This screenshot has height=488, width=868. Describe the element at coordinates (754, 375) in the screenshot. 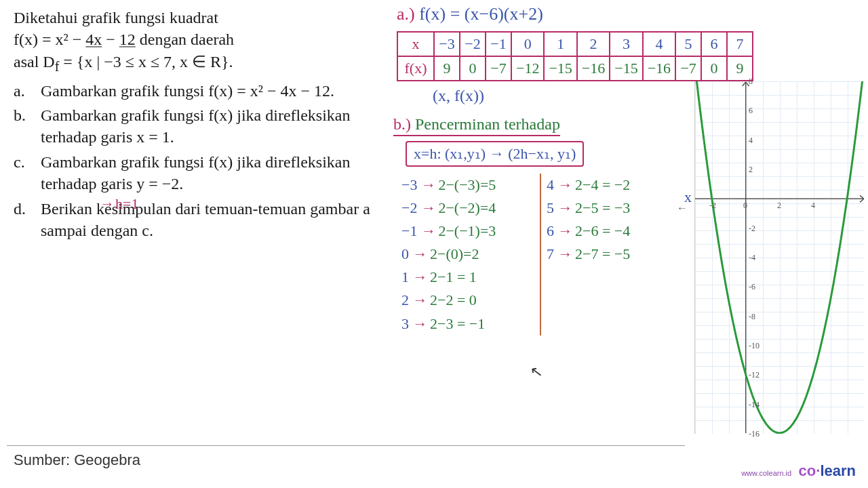

I see `y-tick: -12` at that location.